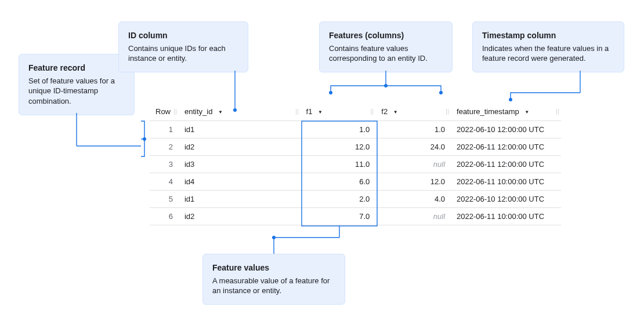 The image size is (644, 314). Describe the element at coordinates (413, 129) in the screenshot. I see `cell-f2: 1.0` at that location.